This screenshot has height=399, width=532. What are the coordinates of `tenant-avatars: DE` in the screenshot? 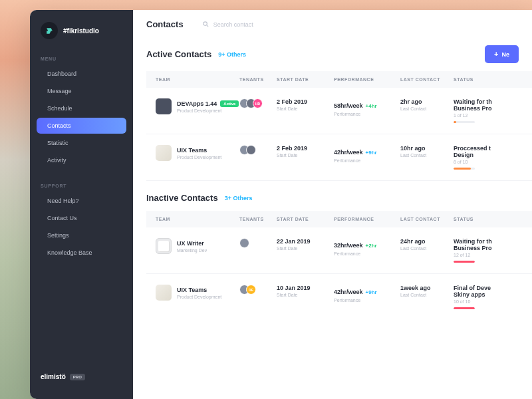 It's located at (247, 290).